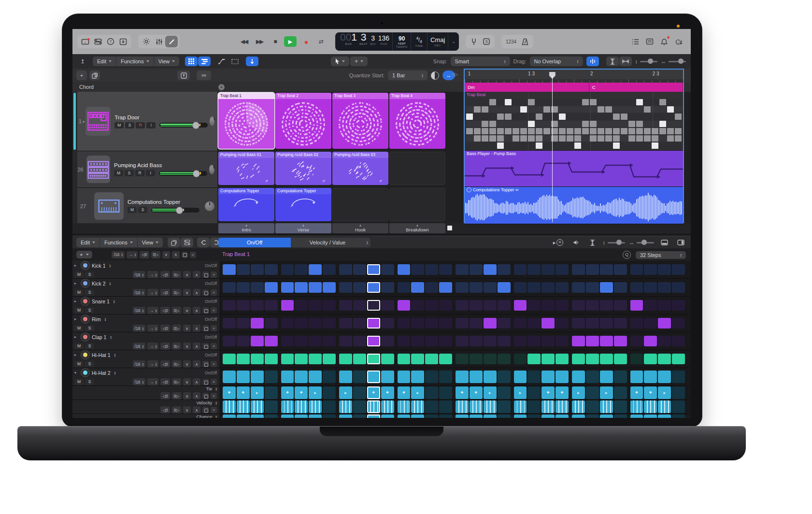 The width and height of the screenshot is (812, 514). I want to click on pattern-cell: Trap Beat 2, so click(303, 121).